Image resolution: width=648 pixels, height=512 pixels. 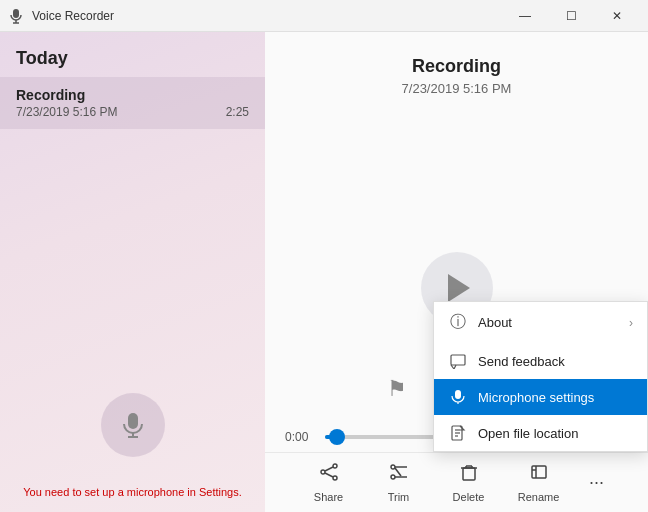 I want to click on mic-icon, so click(x=133, y=425).